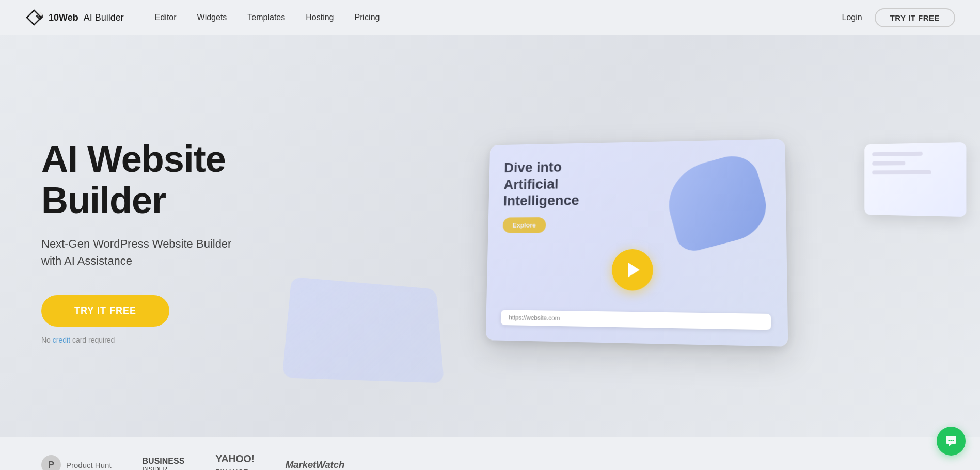 Image resolution: width=980 pixels, height=470 pixels. I want to click on chat-icon, so click(951, 441).